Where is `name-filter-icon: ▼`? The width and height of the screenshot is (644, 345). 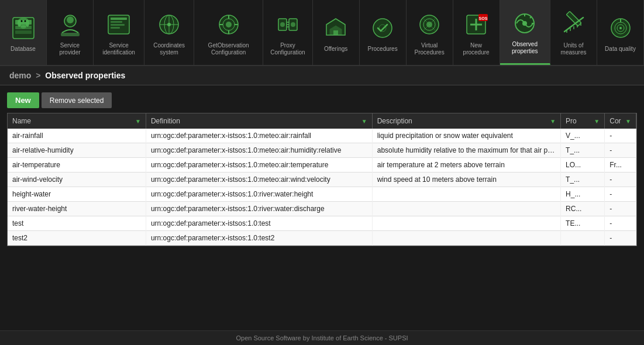 name-filter-icon: ▼ is located at coordinates (138, 122).